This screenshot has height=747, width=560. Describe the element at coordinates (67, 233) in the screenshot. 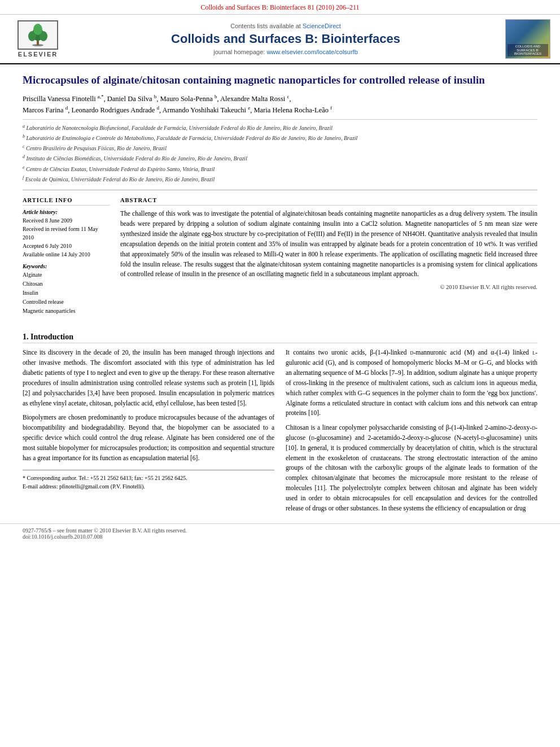

I see `received-revised-date: Received in revised form 11 May 2010` at that location.